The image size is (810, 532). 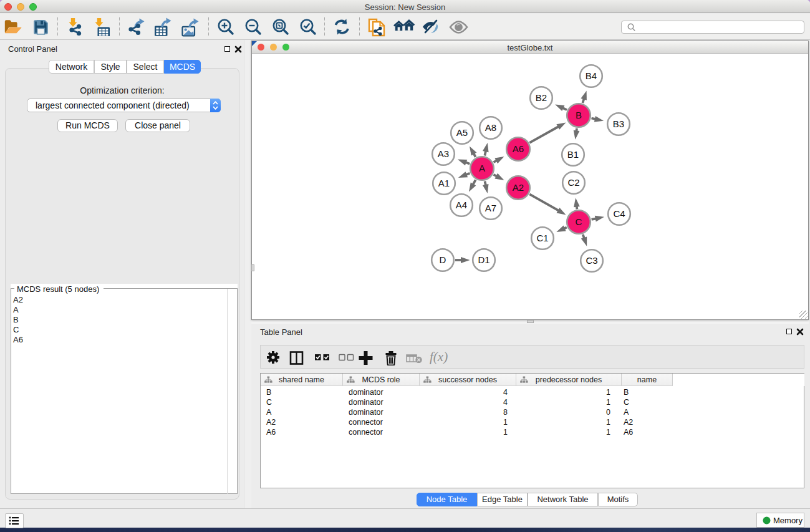 What do you see at coordinates (518, 148) in the screenshot?
I see `svg-text: A6` at bounding box center [518, 148].